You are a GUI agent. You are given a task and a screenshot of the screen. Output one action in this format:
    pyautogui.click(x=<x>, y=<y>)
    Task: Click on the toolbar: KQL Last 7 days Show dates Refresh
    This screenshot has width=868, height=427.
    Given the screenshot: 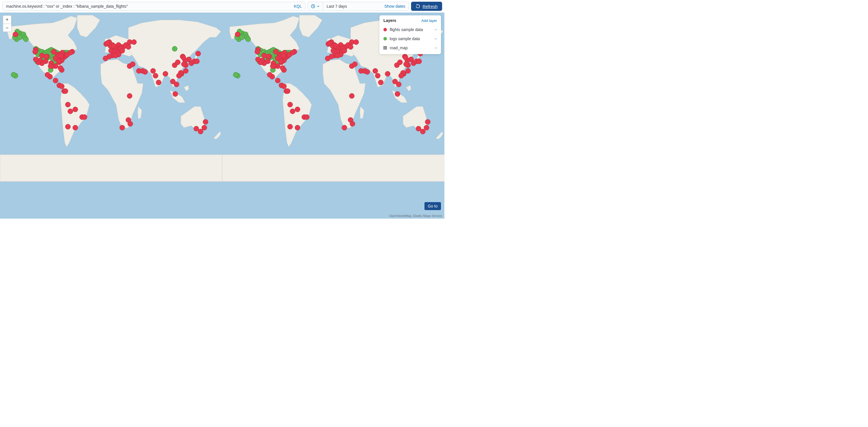 What is the action you would take?
    pyautogui.click(x=222, y=6)
    